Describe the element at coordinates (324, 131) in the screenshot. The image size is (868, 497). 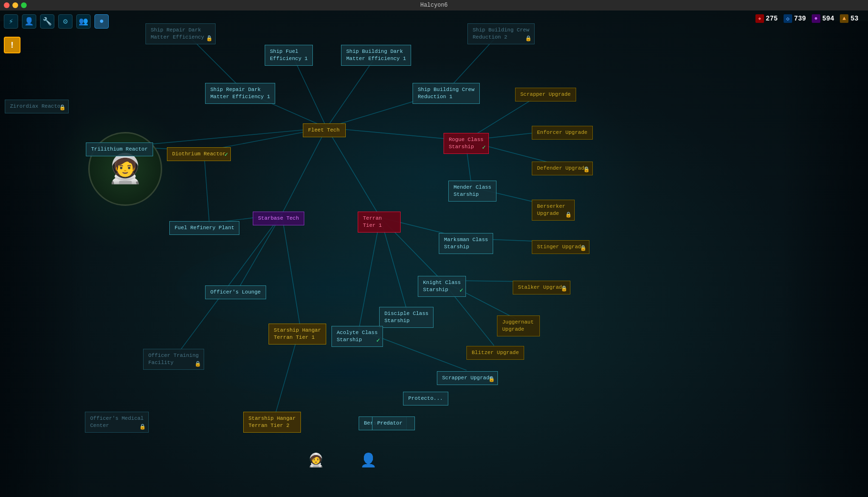
I see `tech-node-fleet-tech: Fleet Tech` at that location.